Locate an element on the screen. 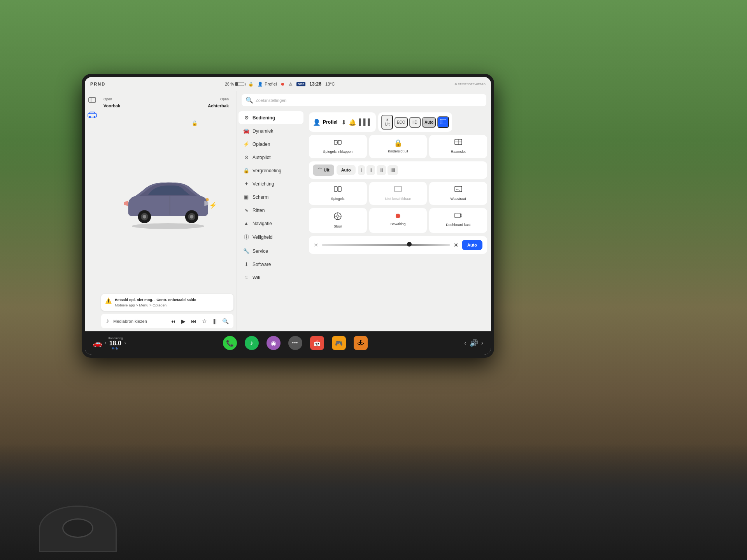 Image resolution: width=747 pixels, height=560 pixels. mode-display-btn is located at coordinates (443, 122).